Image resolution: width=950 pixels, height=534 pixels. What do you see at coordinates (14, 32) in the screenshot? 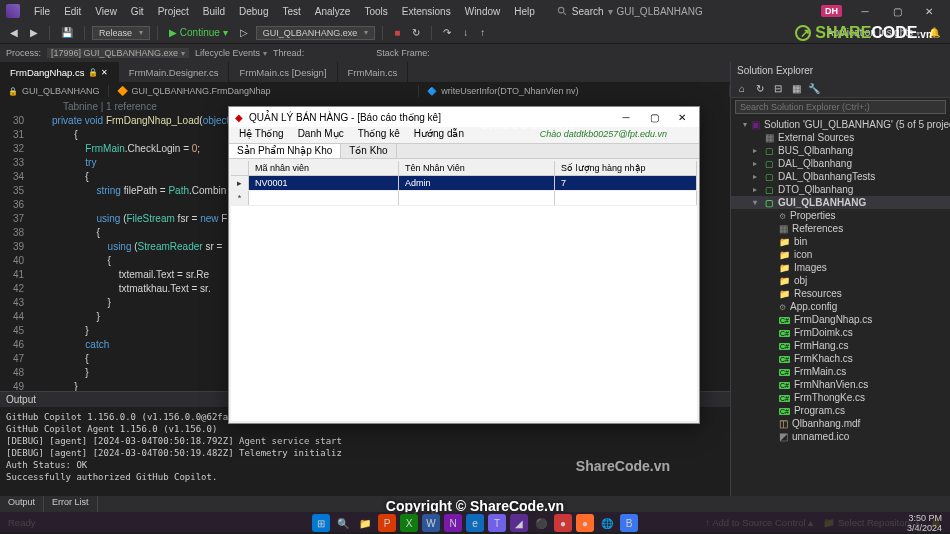
I see `nav-back: ◀` at bounding box center [14, 32].